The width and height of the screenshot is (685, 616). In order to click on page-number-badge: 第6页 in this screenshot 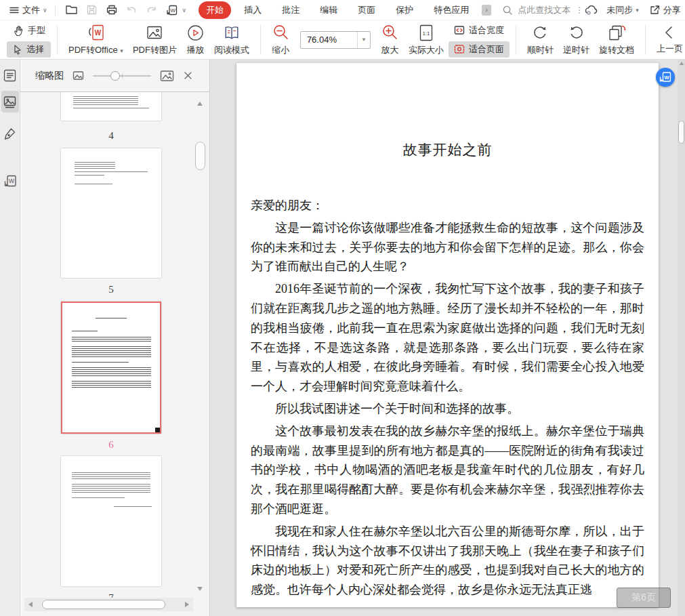, I will do `click(644, 598)`.